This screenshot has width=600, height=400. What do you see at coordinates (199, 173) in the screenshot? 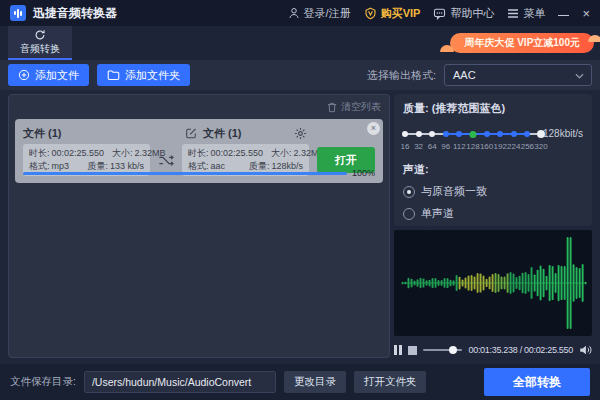
I see `conversion-progress: 100%` at bounding box center [199, 173].